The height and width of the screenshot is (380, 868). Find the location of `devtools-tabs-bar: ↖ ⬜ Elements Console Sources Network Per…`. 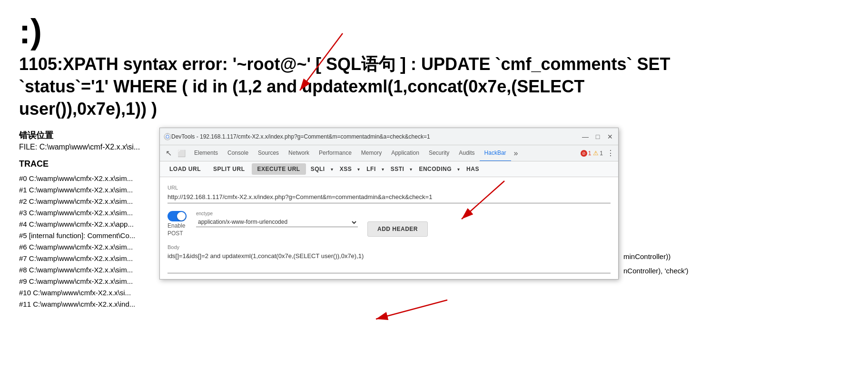

devtools-tabs-bar: ↖ ⬜ Elements Console Sources Network Per… is located at coordinates (389, 153).